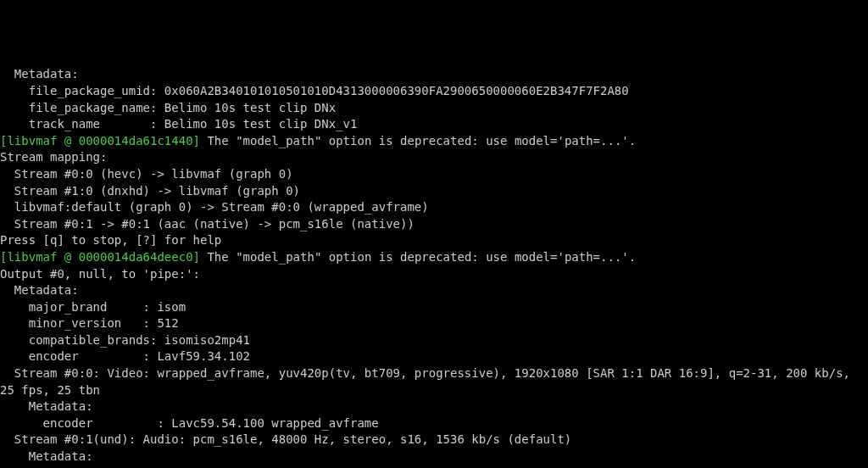 This screenshot has width=868, height=468. I want to click on output-header: Output #0, null, to 'pipe:':, so click(100, 274).